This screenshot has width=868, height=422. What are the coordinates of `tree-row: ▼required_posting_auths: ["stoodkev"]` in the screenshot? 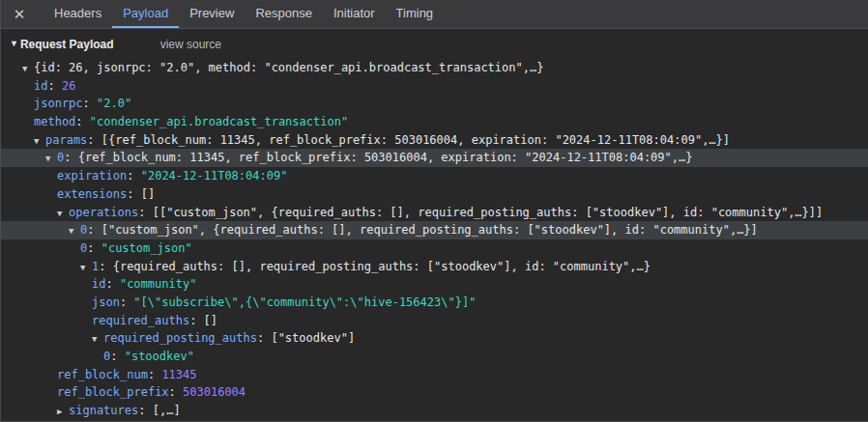 It's located at (435, 338).